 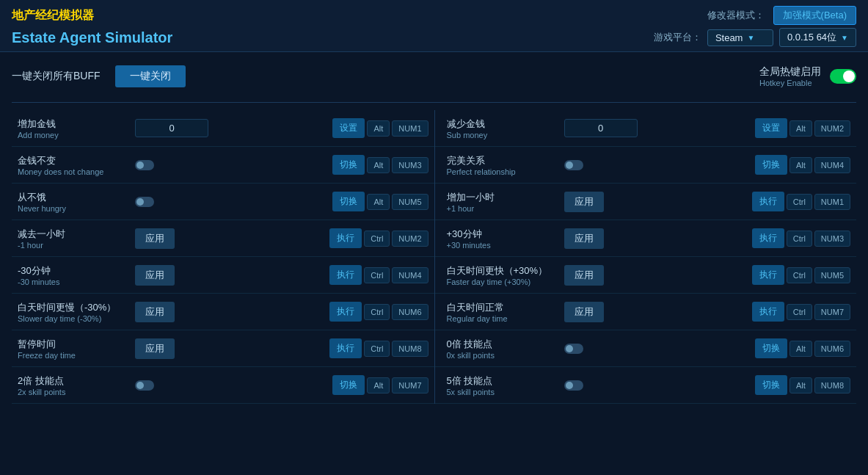 I want to click on hotkey-label-cn: 全局热键启用, so click(x=790, y=72).